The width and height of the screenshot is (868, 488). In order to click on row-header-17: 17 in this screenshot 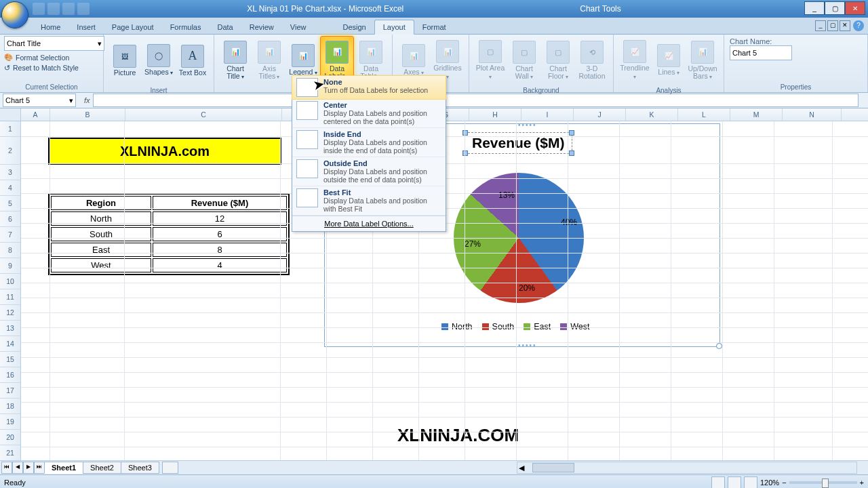, I will do `click(10, 390)`.